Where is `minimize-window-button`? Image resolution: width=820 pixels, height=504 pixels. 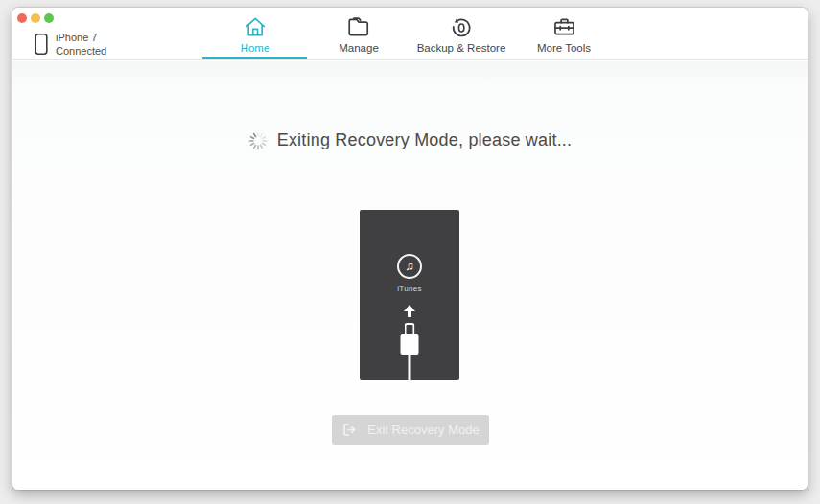 minimize-window-button is located at coordinates (35, 18).